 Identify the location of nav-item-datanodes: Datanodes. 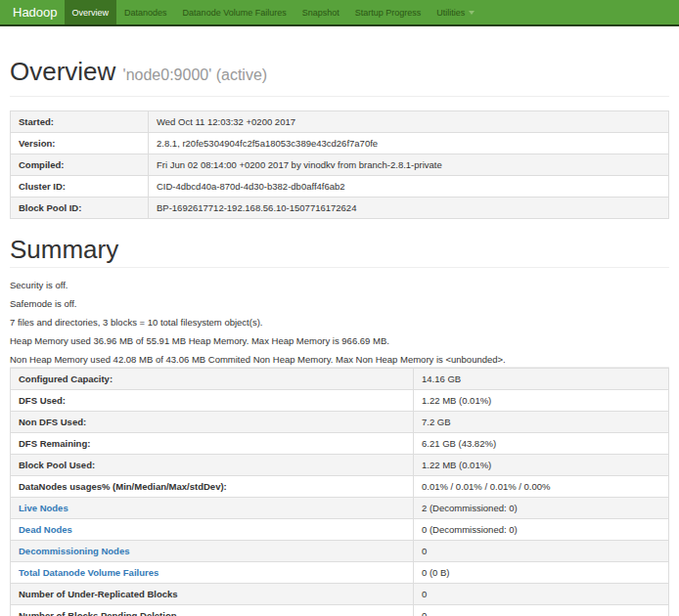
(146, 12).